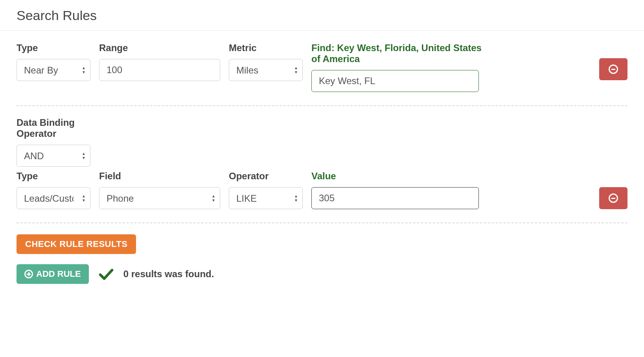  I want to click on binding-operator-label: Data Binding Operator, so click(53, 128).